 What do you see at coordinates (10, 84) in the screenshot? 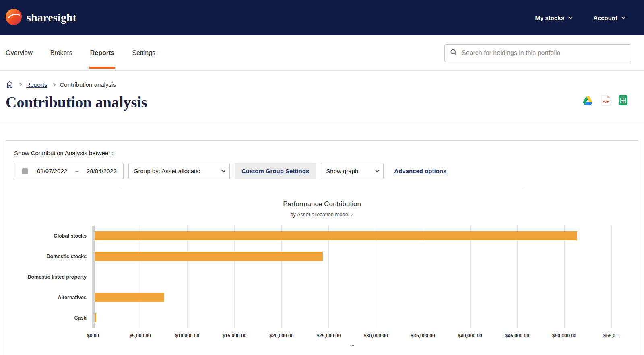
I see `home-icon` at bounding box center [10, 84].